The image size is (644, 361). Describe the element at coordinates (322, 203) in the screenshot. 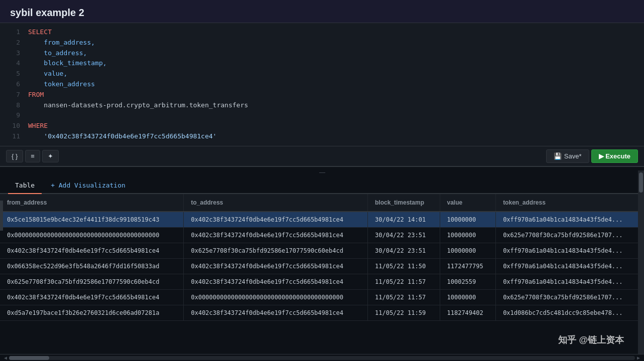

I see `table-header-row: from_address to_address block_timestamp …` at that location.